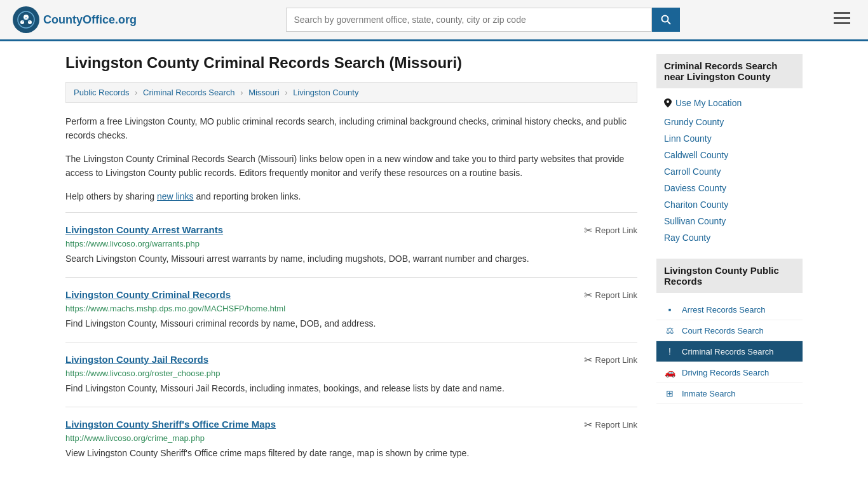  What do you see at coordinates (729, 155) in the screenshot?
I see `nearby-county-2: Caldwell County` at bounding box center [729, 155].